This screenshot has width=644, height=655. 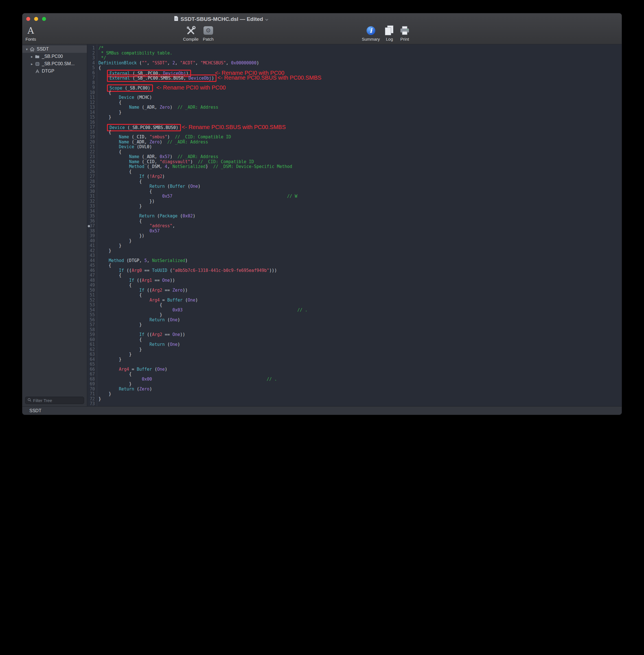 I want to click on filter-tree-input, so click(x=58, y=401).